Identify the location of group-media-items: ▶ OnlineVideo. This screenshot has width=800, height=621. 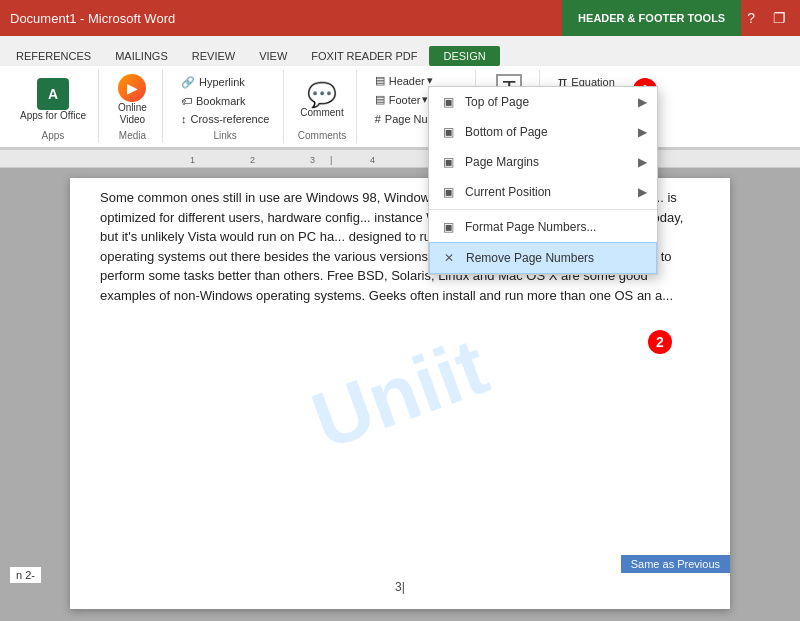
(132, 100).